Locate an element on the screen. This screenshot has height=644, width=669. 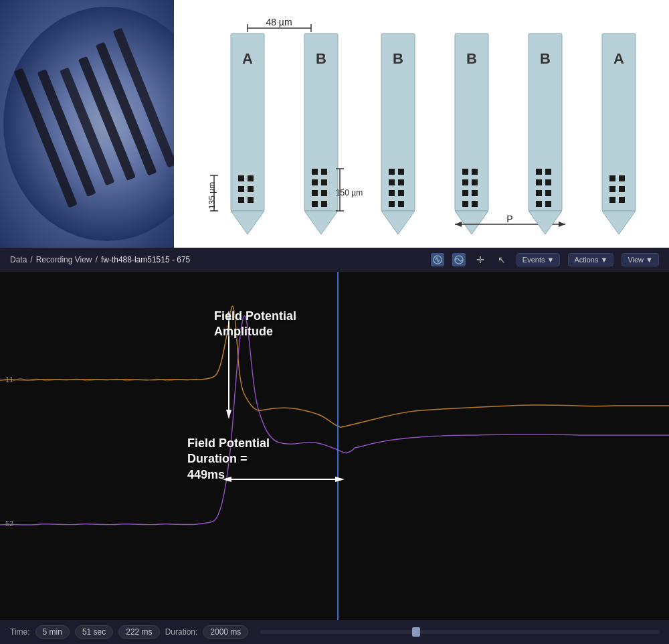
duration-label: Duration: is located at coordinates (182, 632).